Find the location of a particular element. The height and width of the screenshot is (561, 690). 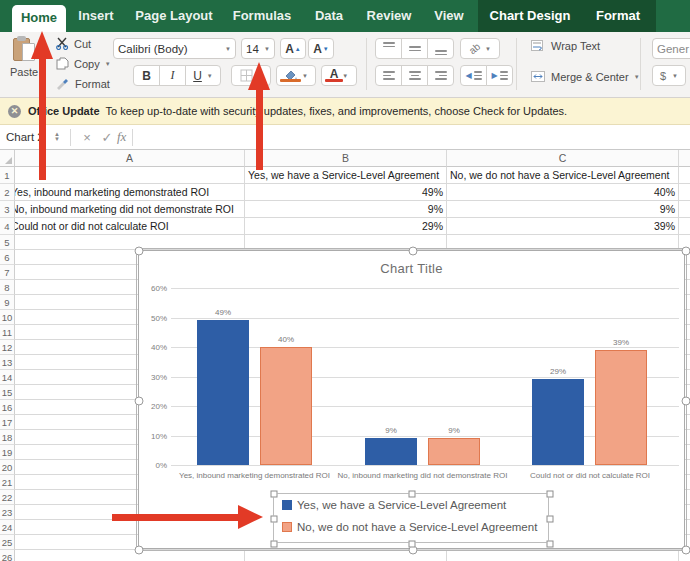

align-top-button is located at coordinates (388, 48).